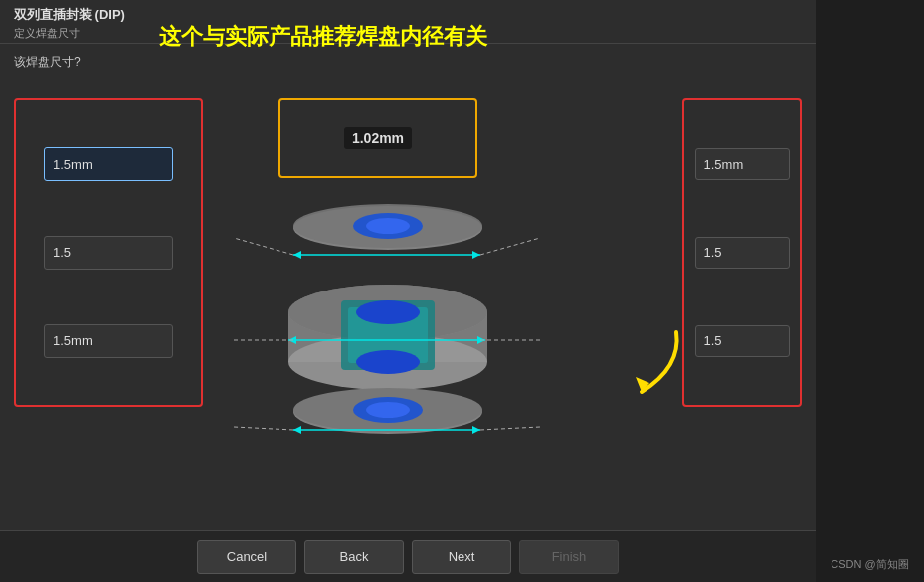 The image size is (924, 582). What do you see at coordinates (378, 138) in the screenshot?
I see `center-dimension-label: 1.02mm` at bounding box center [378, 138].